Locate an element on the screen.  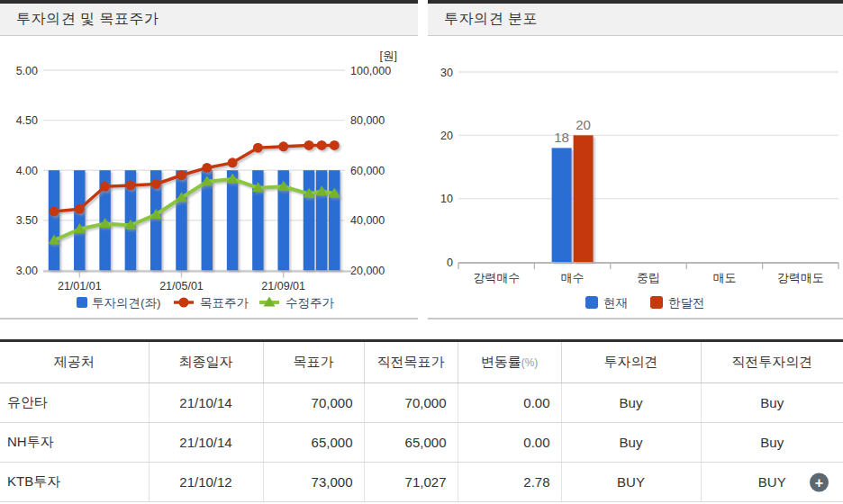
svg-text: 한달전 is located at coordinates (686, 302).